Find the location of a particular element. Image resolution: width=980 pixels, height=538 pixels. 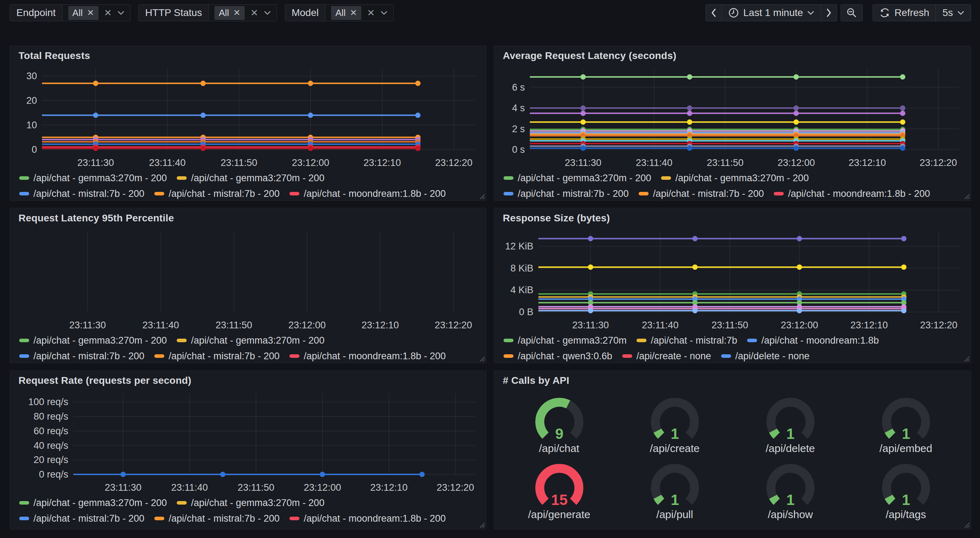

p95-latency-chart: 23:11:3023:11:4023:11:5023:12:0023:12:10… is located at coordinates (247, 279).